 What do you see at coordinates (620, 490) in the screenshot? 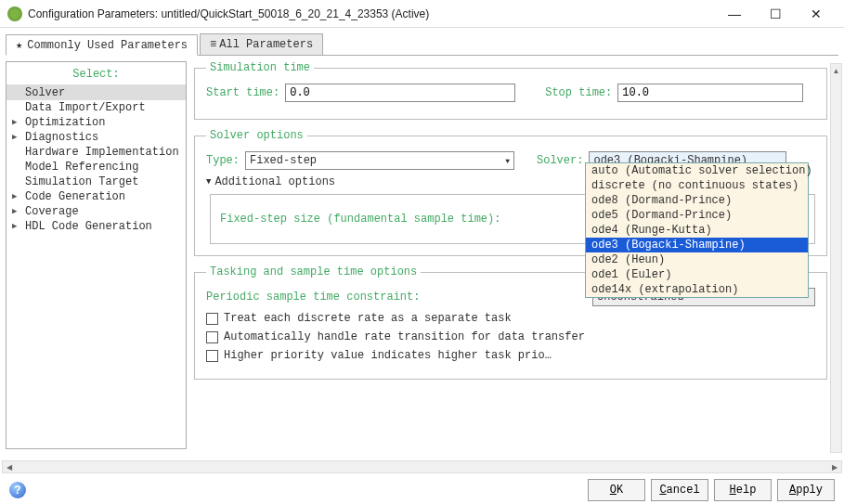
I see `btn-label: K` at bounding box center [620, 490].